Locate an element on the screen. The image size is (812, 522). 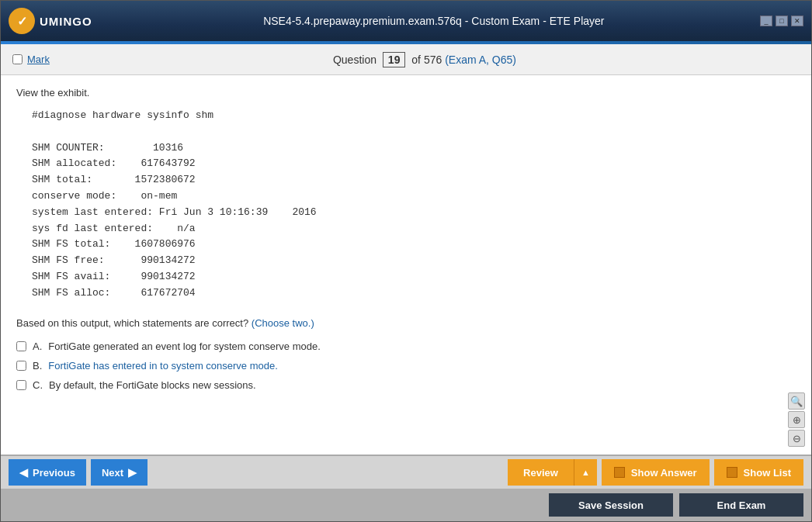
question-text: Based on this output, which statements a… is located at coordinates (406, 323).